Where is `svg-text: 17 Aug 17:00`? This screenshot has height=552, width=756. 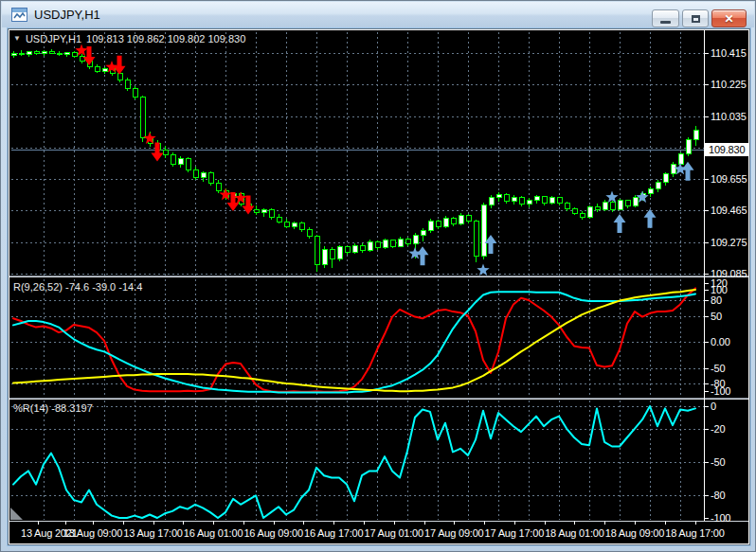 svg-text: 17 Aug 17:00 is located at coordinates (515, 533).